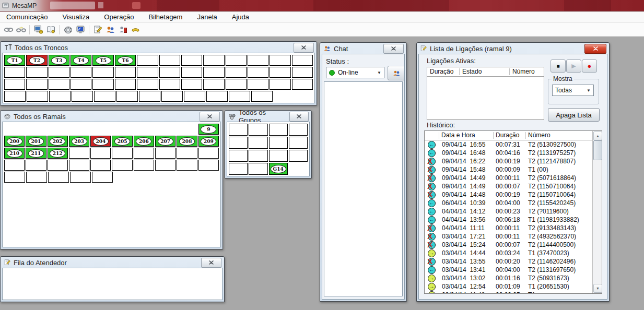  What do you see at coordinates (564, 136) in the screenshot?
I see `col-numero: Número` at bounding box center [564, 136].